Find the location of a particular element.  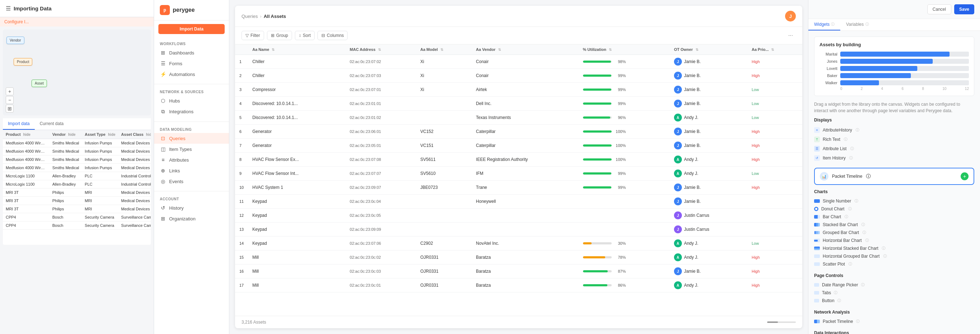

sidebar-item-integrations: ⧉ Integrations is located at coordinates (192, 112).